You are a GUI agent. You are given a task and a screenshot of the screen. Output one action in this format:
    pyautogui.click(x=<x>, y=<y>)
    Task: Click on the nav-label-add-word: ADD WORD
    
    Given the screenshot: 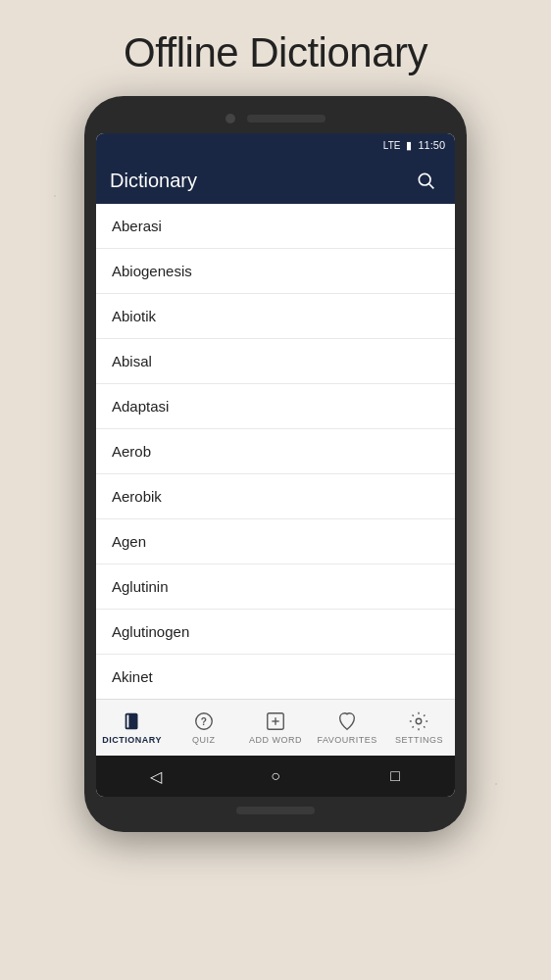 What is the action you would take?
    pyautogui.click(x=276, y=740)
    